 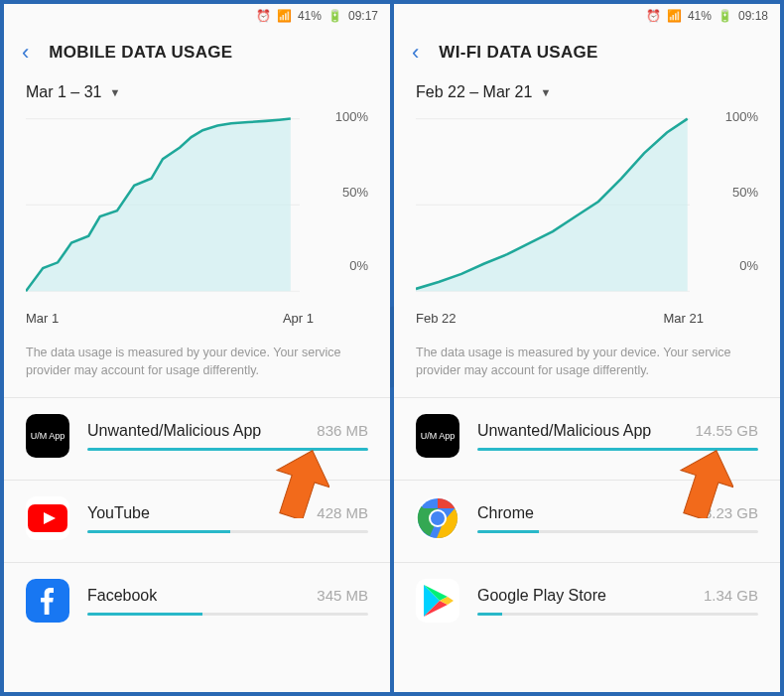 What do you see at coordinates (119, 513) in the screenshot?
I see `app-name: YouTube` at bounding box center [119, 513].